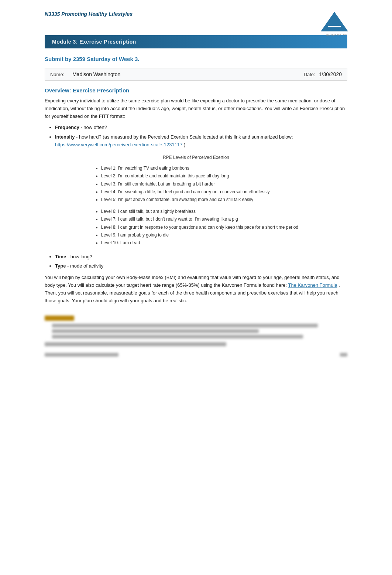  Describe the element at coordinates (59, 75) in the screenshot. I see `name-label: Name:` at that location.